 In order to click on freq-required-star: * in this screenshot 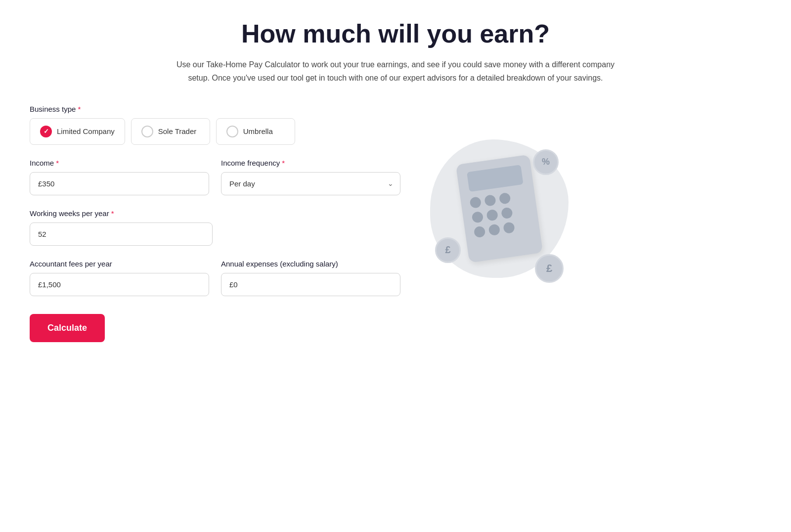, I will do `click(283, 163)`.